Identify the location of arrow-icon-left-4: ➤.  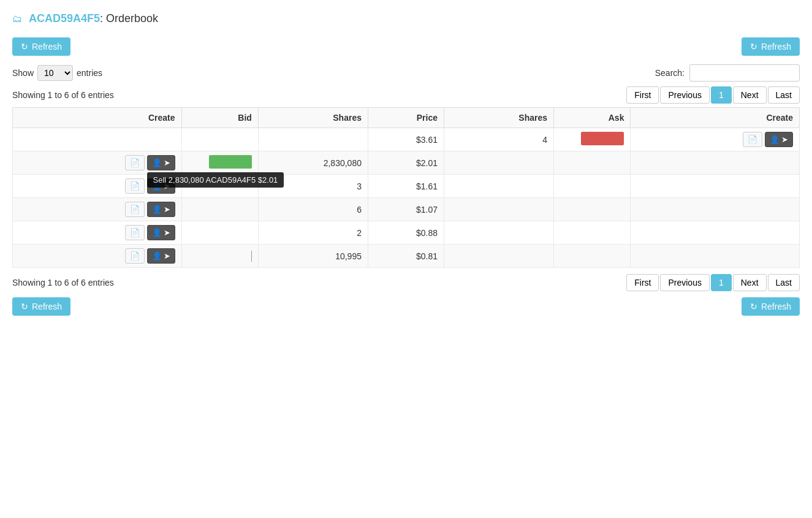
(167, 210).